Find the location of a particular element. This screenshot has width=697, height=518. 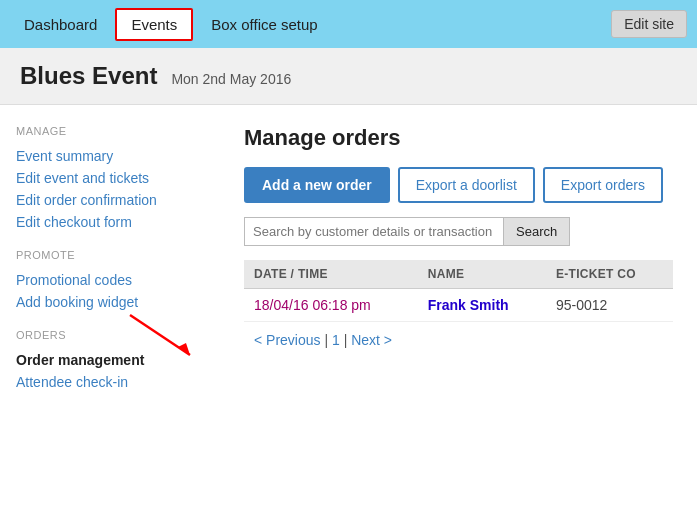

sidebar-item-edit-order-confirmation: Edit order confirmation is located at coordinates (110, 200).